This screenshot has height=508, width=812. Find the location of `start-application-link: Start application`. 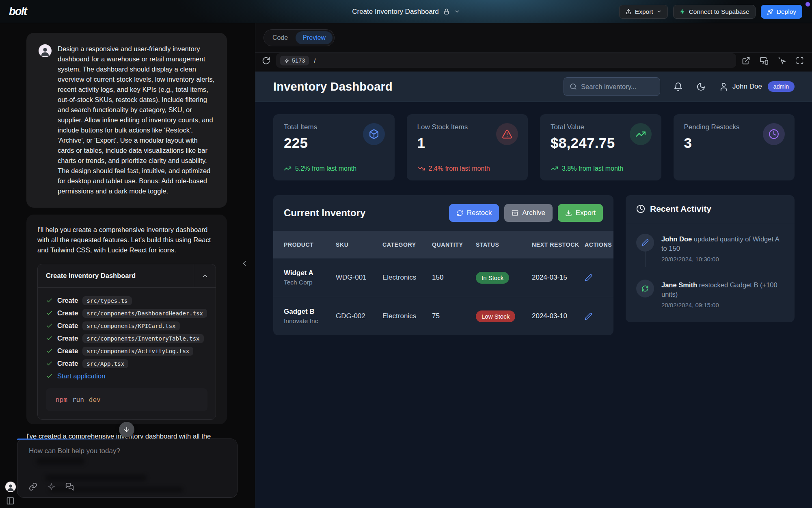

start-application-link: Start application is located at coordinates (81, 376).